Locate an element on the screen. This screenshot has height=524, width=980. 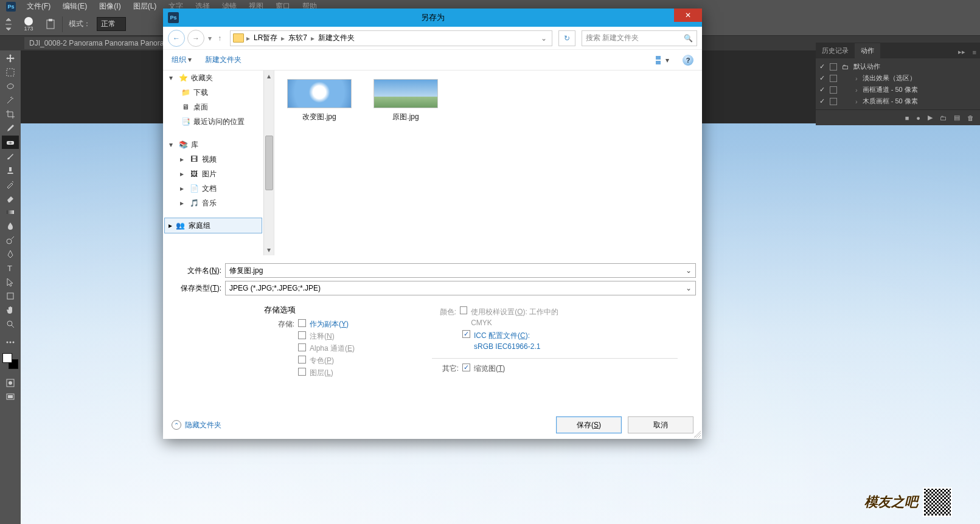
healing-brush-tool is located at coordinates (10, 142).